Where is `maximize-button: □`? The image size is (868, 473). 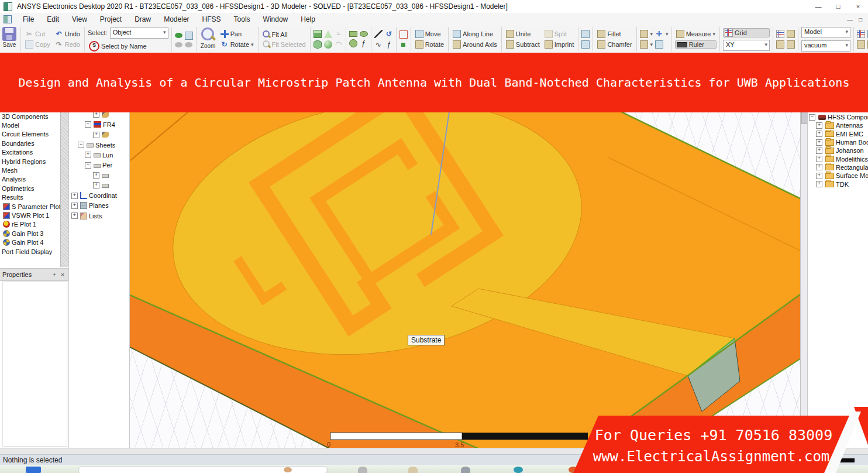
maximize-button: □ is located at coordinates (838, 6).